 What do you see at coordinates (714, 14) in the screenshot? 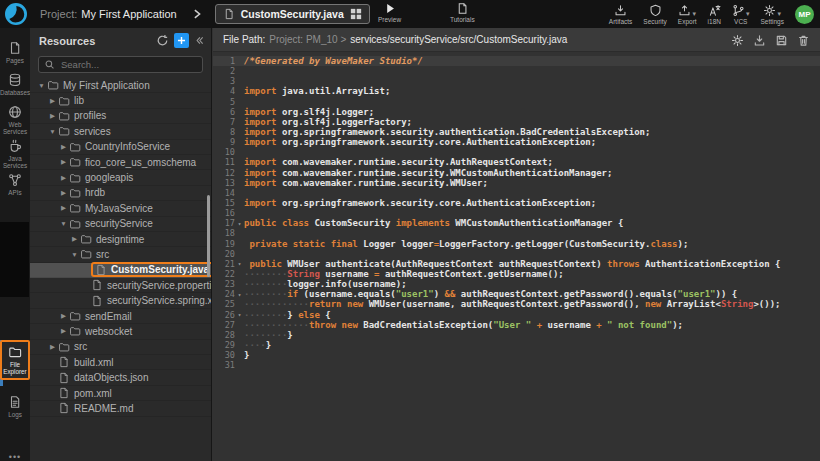
I see `toolbar-item-i18n: i18N` at bounding box center [714, 14].